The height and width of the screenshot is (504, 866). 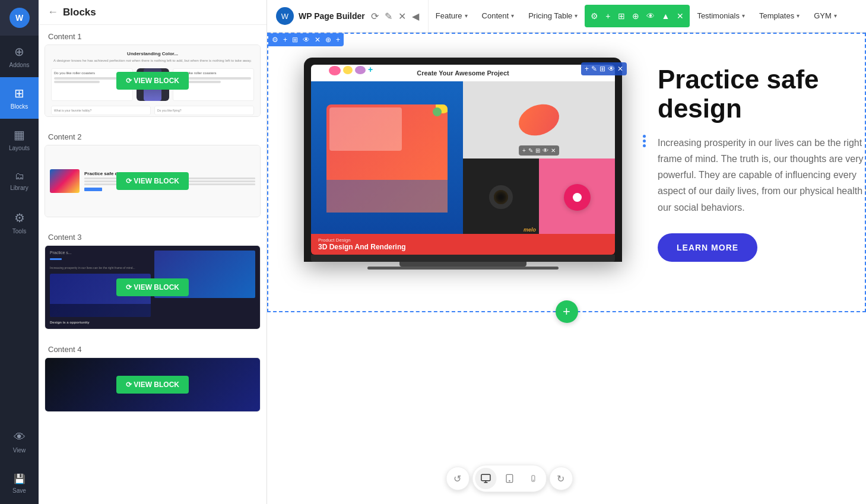 I want to click on active-section-toolbar: ⚙ + ⊞ ⊕ 👁 ▲ ✕, so click(x=637, y=16).